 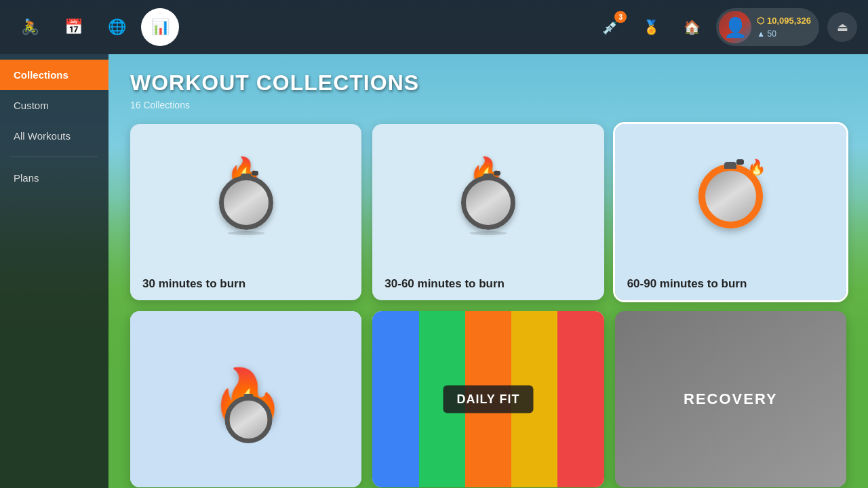 I want to click on sidebar-divider, so click(x=54, y=157).